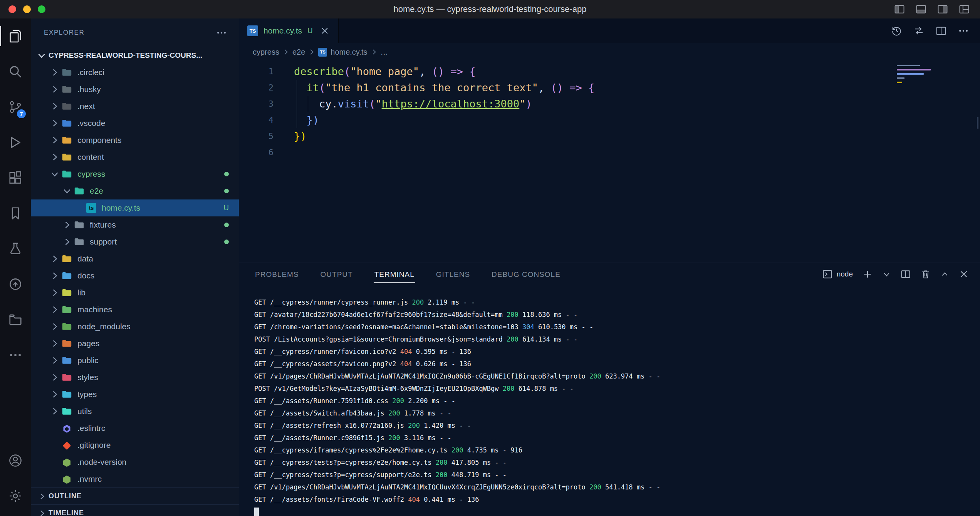 The width and height of the screenshot is (980, 516). Describe the element at coordinates (135, 225) in the screenshot. I see `tree-item-fixtures: fixtures` at that location.